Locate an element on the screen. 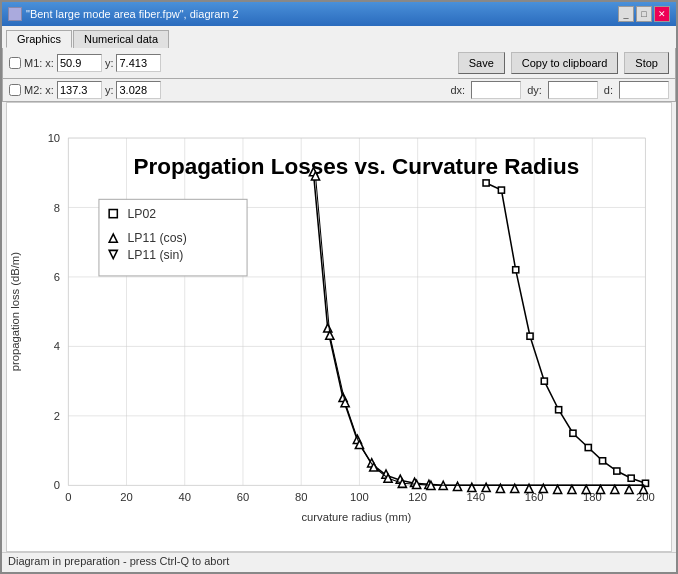 This screenshot has width=678, height=574. stop-button: Stop is located at coordinates (646, 63).